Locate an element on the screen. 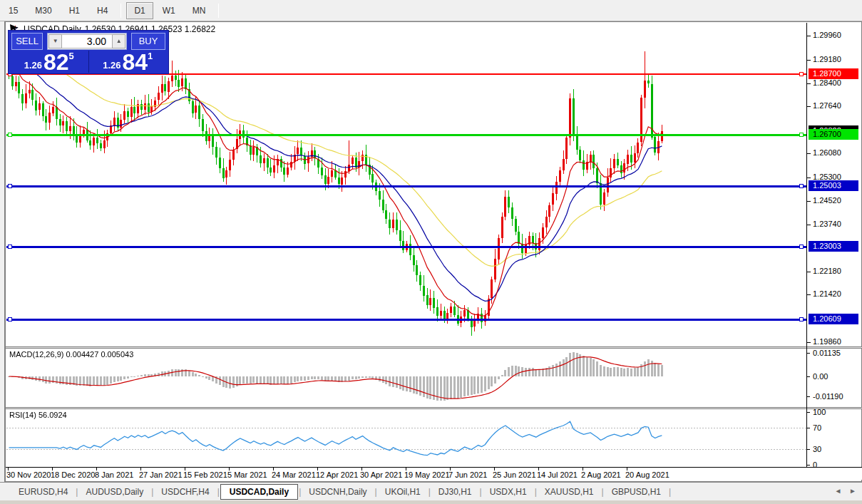  timeframe-button-h4: H4 is located at coordinates (103, 11).